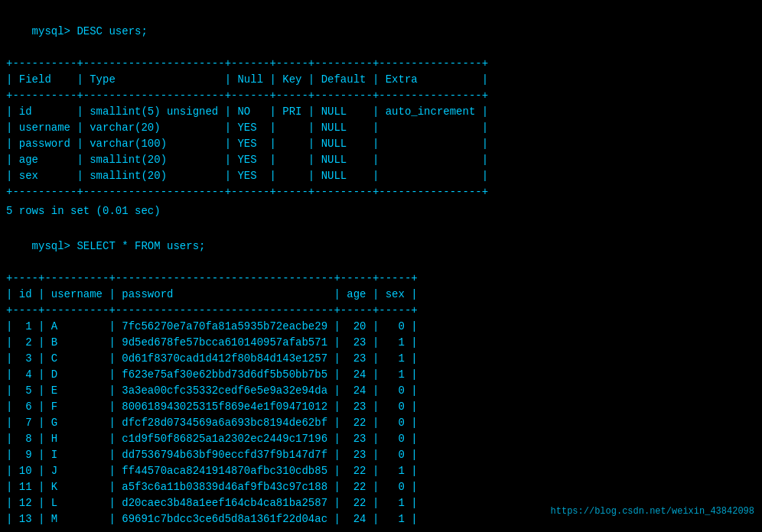 The image size is (762, 532). I want to click on select-data-row: | 1 | A | 7fc56270e7a70fa81a5935b72eacbe…, so click(381, 327).